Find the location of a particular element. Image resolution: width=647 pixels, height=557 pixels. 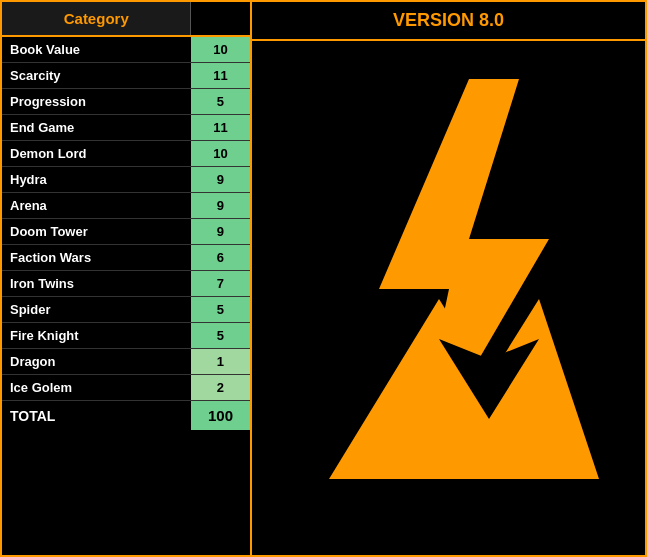

table-row: Demon Lord10 is located at coordinates (126, 154).